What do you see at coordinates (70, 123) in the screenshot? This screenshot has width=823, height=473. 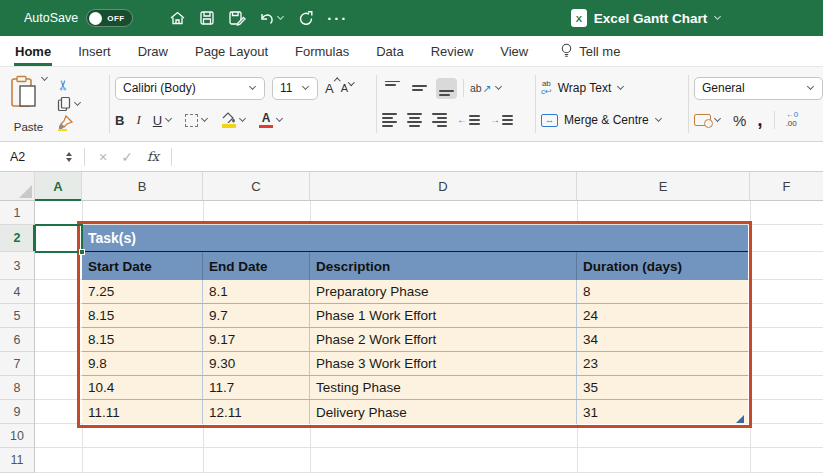 I see `format-painter-button` at bounding box center [70, 123].